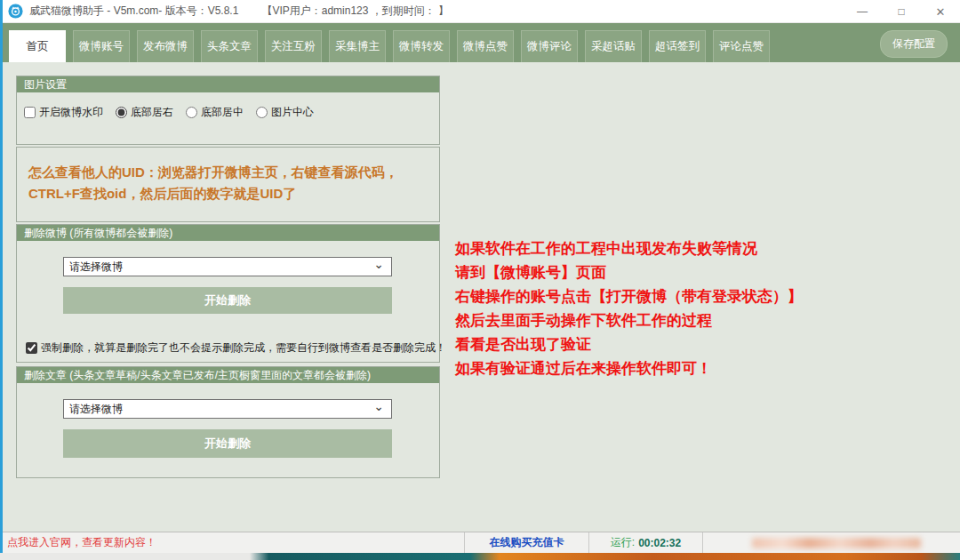 Image resolution: width=960 pixels, height=560 pixels. I want to click on image-settings-options: 开启微博水印 底部居右 底部居中 图片中心, so click(228, 107).